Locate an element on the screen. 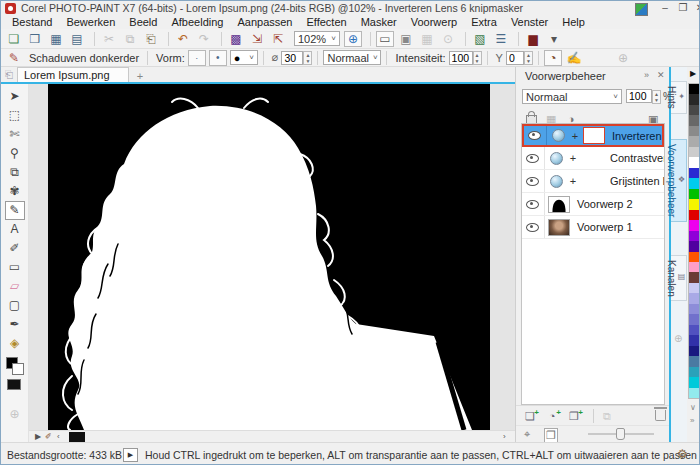 The height and width of the screenshot is (465, 700). menu-effecten: Effecten is located at coordinates (326, 22).